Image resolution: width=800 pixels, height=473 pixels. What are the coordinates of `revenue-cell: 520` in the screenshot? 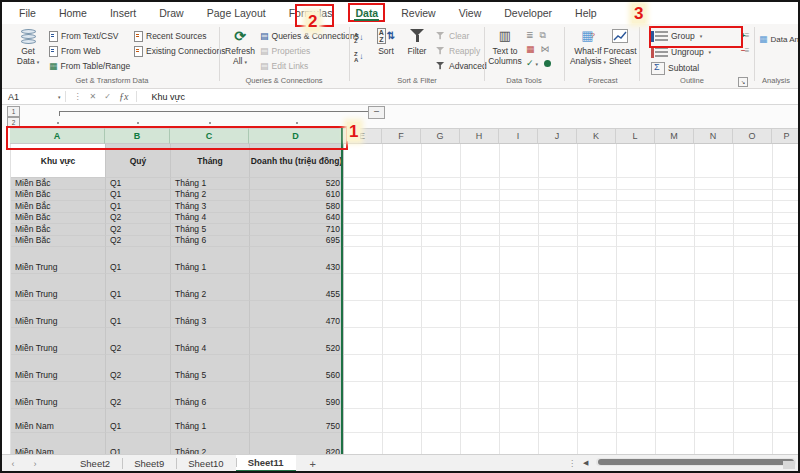 It's located at (297, 342).